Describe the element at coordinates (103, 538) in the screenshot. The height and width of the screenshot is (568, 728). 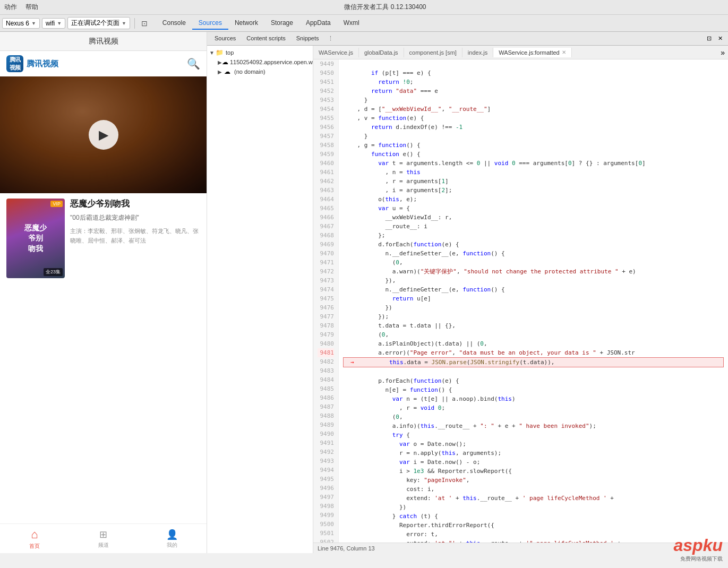
I see `bottom-nav: ⌂ 首页 ⊞ 频道 👤 我的` at that location.